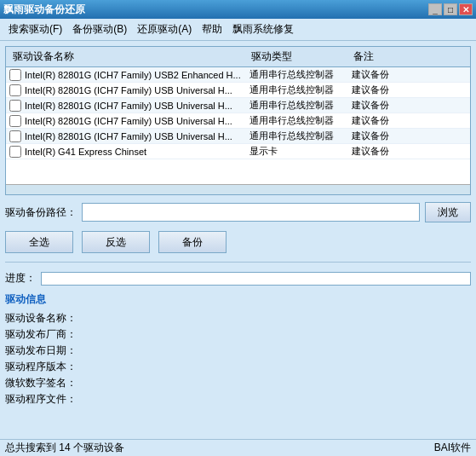 This screenshot has width=476, height=456. I want to click on action-buttons: 全选 反选 备份, so click(238, 242).